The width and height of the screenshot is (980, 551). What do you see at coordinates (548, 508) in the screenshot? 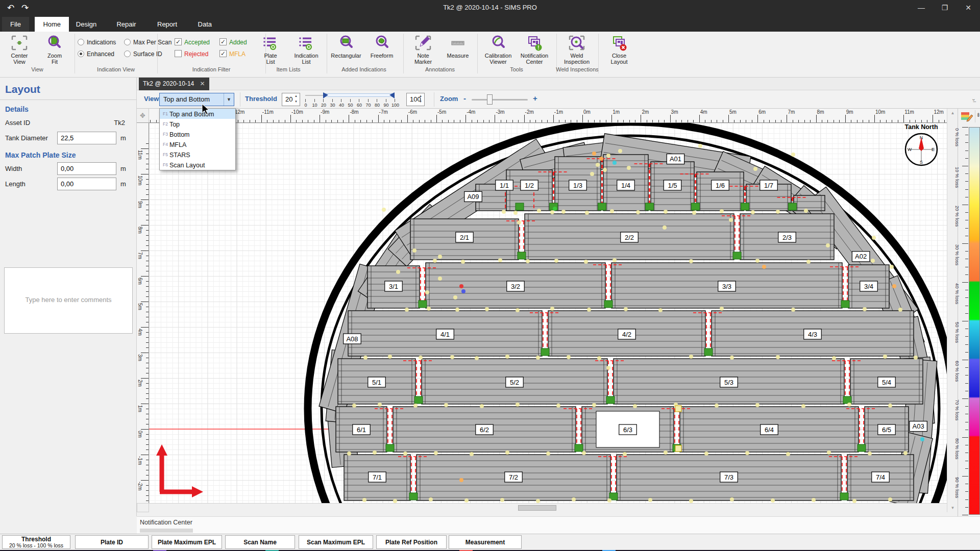
I see `horizontal-scrollbar` at bounding box center [548, 508].